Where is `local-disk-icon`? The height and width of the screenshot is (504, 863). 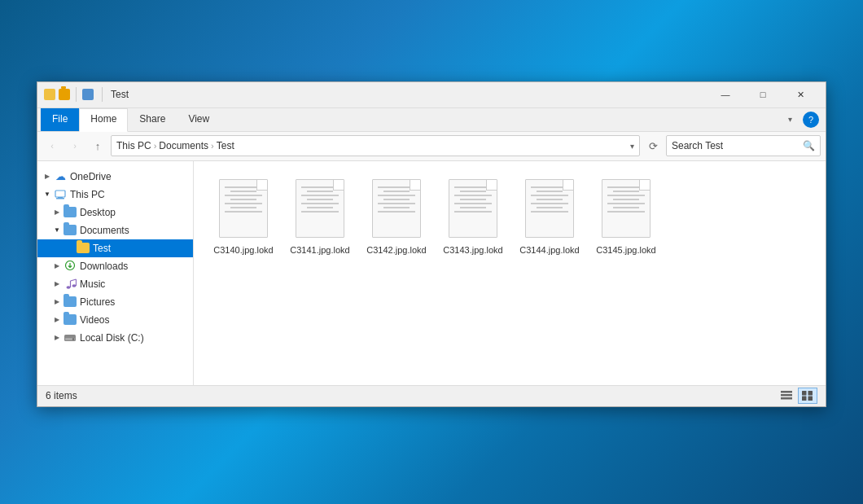 local-disk-icon is located at coordinates (70, 338).